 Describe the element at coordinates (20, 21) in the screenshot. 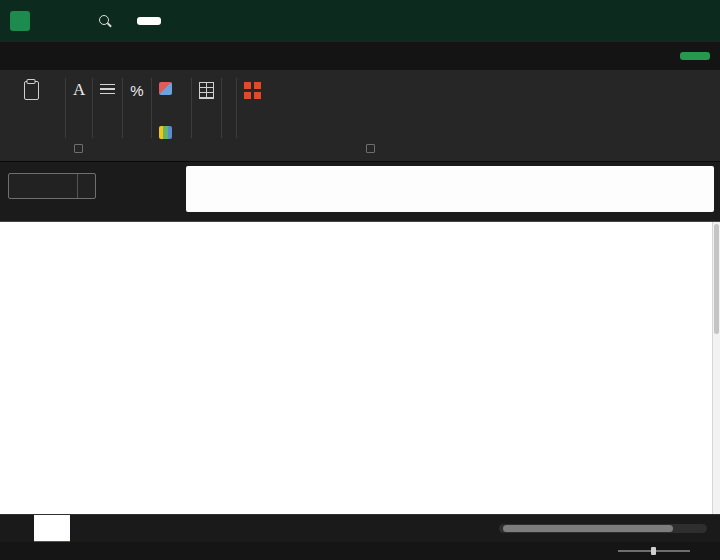

I see `excel-logo` at that location.